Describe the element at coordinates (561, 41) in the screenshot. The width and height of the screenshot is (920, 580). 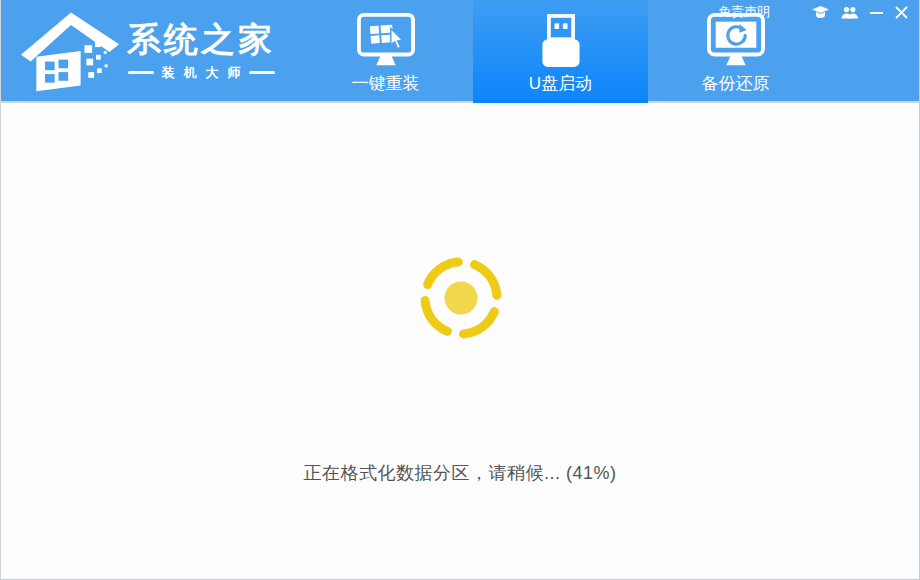
I see `usb-drive-icon` at that location.